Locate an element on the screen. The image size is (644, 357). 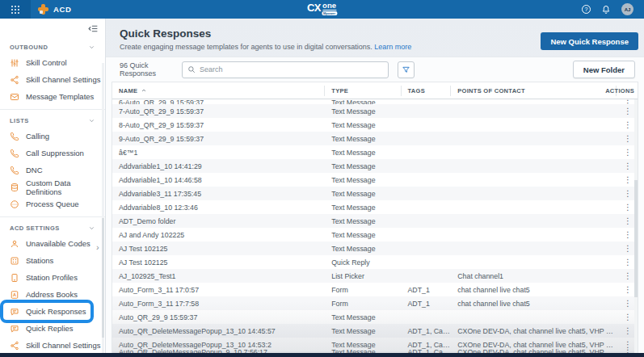
sidebar-item-skill-control: Skill Control is located at coordinates (53, 63).